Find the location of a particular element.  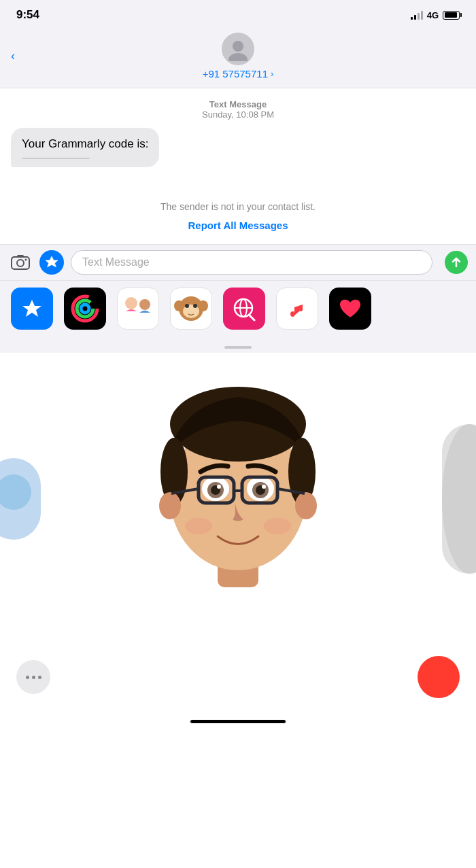

avatar is located at coordinates (238, 49).